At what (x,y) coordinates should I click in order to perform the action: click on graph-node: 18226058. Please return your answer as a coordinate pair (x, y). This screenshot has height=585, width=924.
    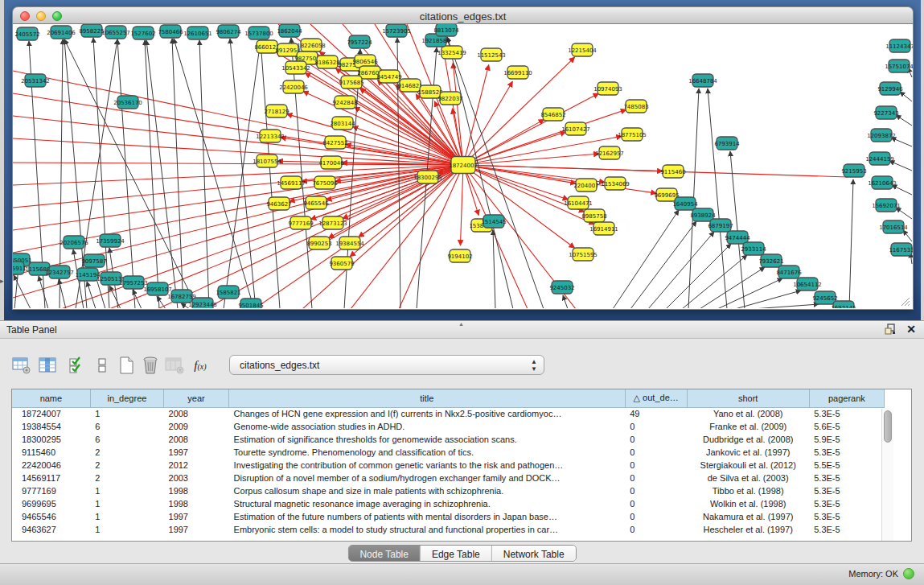
    Looking at the image, I should click on (311, 45).